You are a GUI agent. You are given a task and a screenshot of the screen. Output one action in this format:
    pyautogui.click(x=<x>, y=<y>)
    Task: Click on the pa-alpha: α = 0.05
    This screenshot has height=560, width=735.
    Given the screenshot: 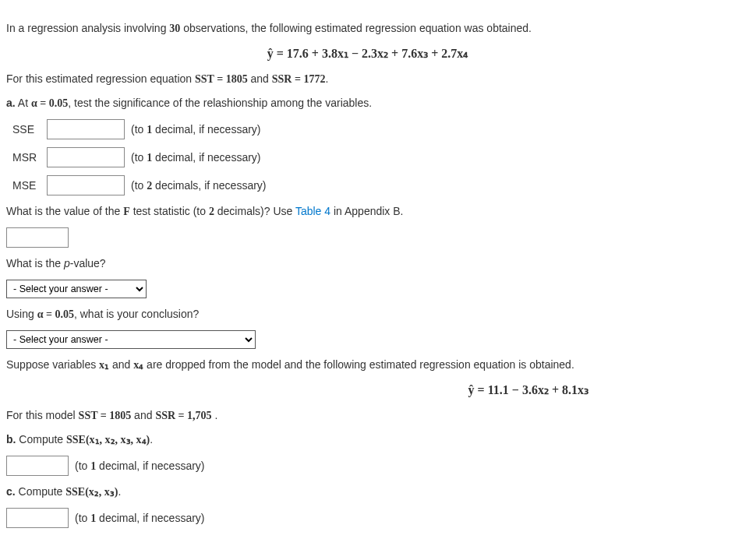 What is the action you would take?
    pyautogui.click(x=50, y=103)
    